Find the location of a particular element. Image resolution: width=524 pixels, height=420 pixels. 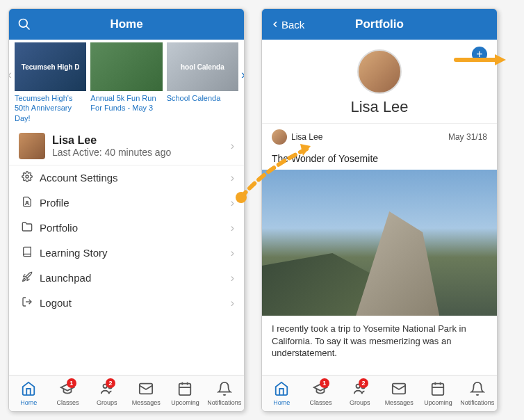

menu-item-launchpad: Launchpad› is located at coordinates (126, 278).